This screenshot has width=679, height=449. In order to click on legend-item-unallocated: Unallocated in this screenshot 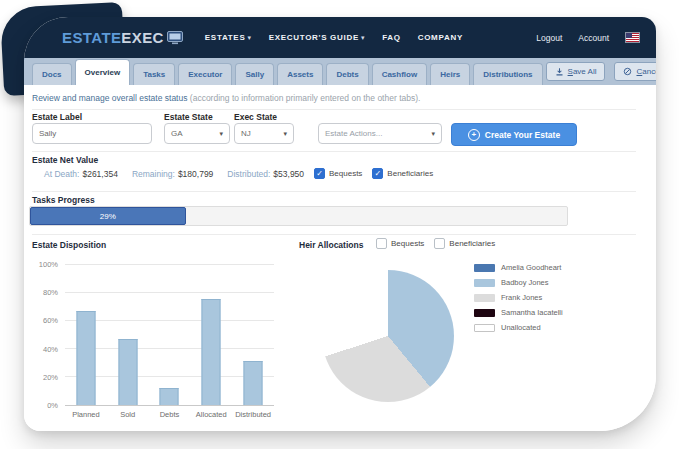, I will do `click(518, 328)`.